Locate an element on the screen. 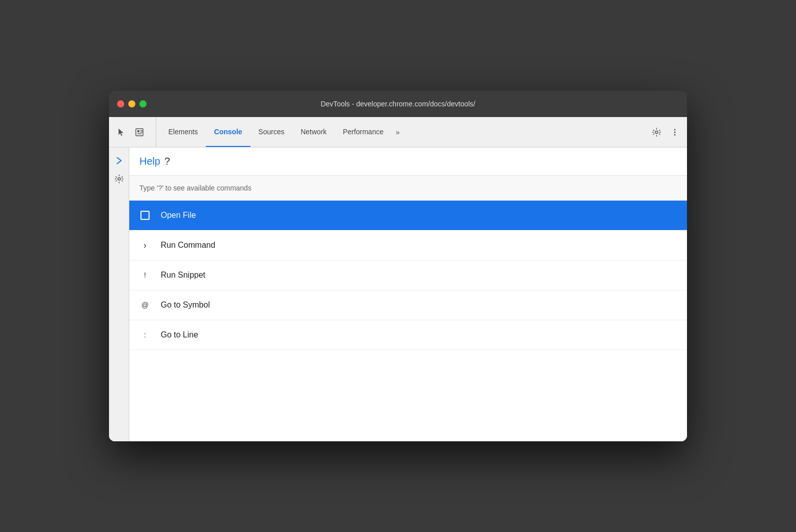  command-go-to-line: : Go to Line is located at coordinates (408, 335).